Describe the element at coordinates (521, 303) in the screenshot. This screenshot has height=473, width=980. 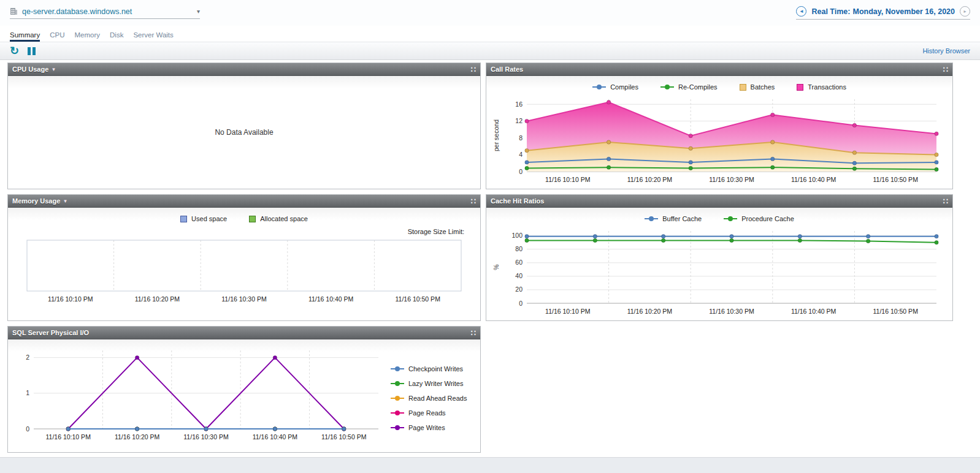
I see `svg-text: 0` at that location.